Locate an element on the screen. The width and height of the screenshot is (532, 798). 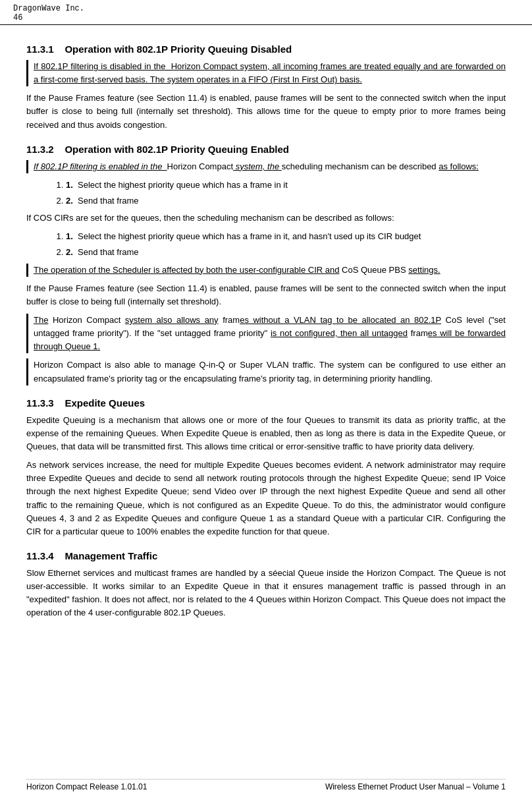
list-2-2: 1. Select the highest priority queue whi… is located at coordinates (286, 244).